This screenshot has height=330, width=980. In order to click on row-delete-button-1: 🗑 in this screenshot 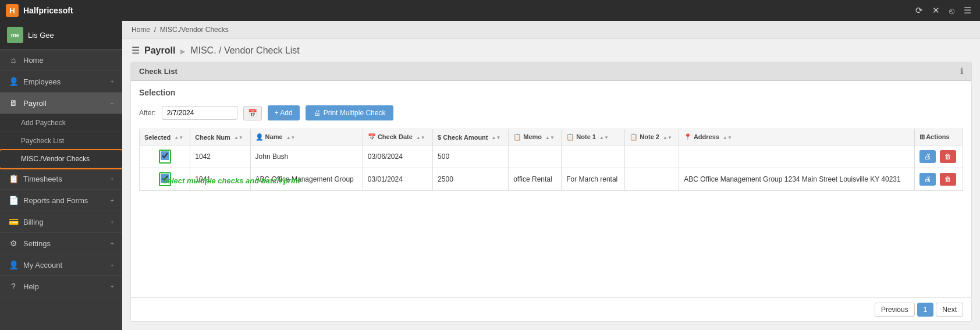, I will do `click(948, 179)`.